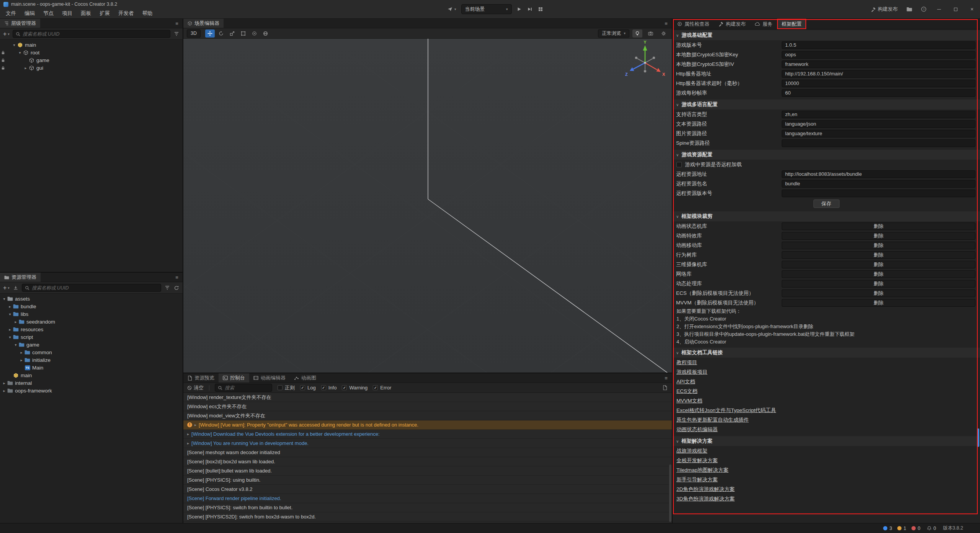 Image resolution: width=980 pixels, height=533 pixels. What do you see at coordinates (978, 438) in the screenshot?
I see `inspector-scrollbar` at bounding box center [978, 438].